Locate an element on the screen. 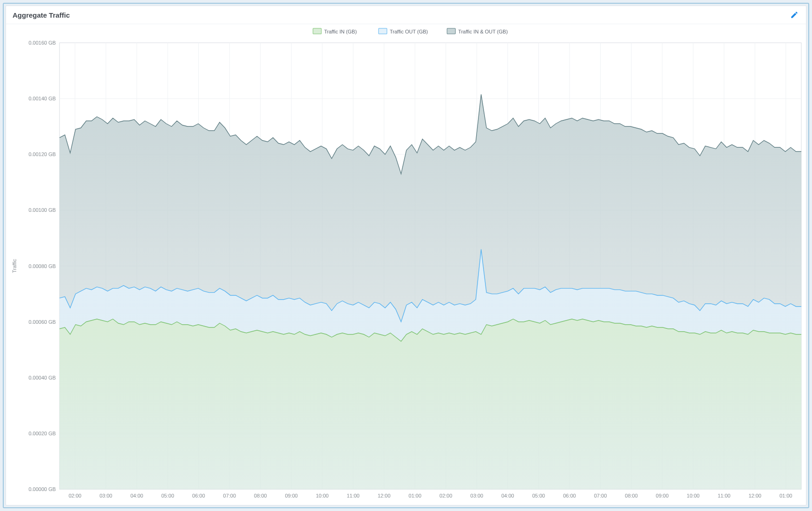 The image size is (812, 511). svg-text: Traffic IN & OUT (GB) is located at coordinates (483, 32).